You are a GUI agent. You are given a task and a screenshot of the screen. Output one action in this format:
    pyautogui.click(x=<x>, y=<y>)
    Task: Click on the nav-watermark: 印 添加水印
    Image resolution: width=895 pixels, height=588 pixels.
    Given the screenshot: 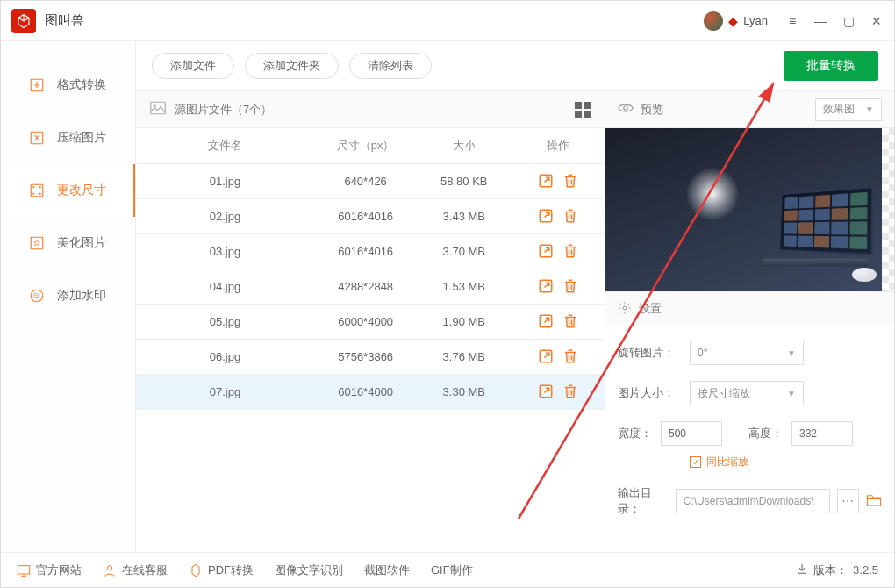 What is the action you would take?
    pyautogui.click(x=68, y=296)
    